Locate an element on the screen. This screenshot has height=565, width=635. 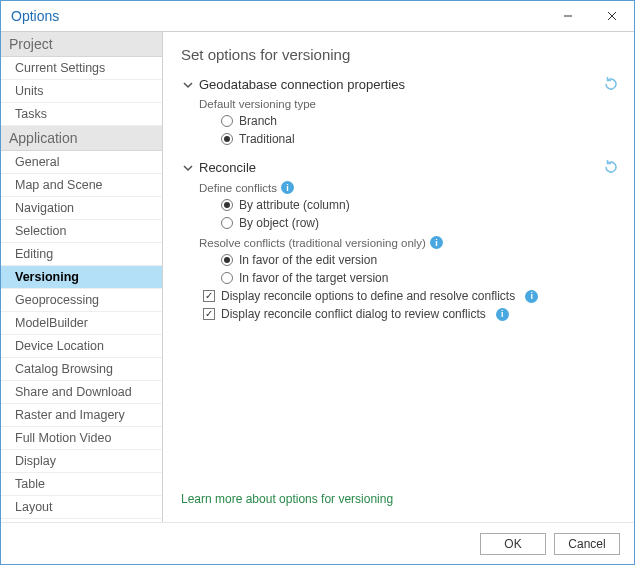
page-heading: Set options for versioning is located at coordinates (398, 54).